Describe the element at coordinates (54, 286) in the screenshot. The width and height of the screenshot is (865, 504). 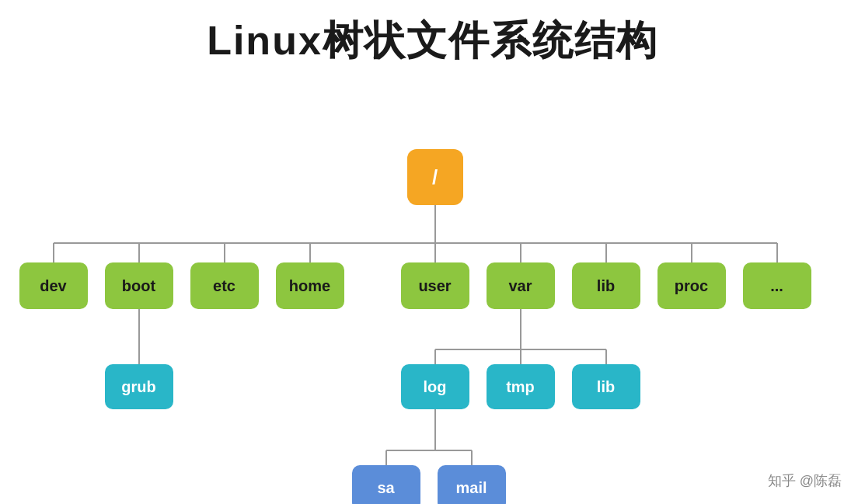
I see `node-dev: dev` at that location.